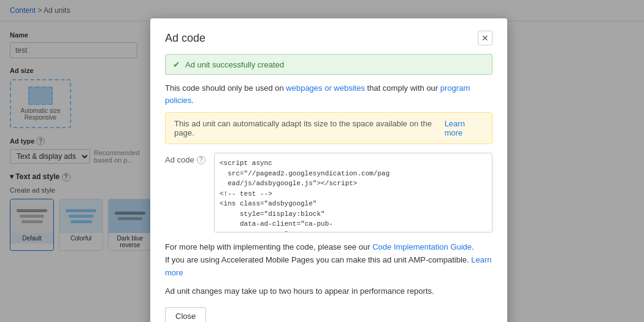 The height and width of the screenshot is (322, 644). What do you see at coordinates (353, 193) in the screenshot?
I see `ad-code-textarea` at bounding box center [353, 193].